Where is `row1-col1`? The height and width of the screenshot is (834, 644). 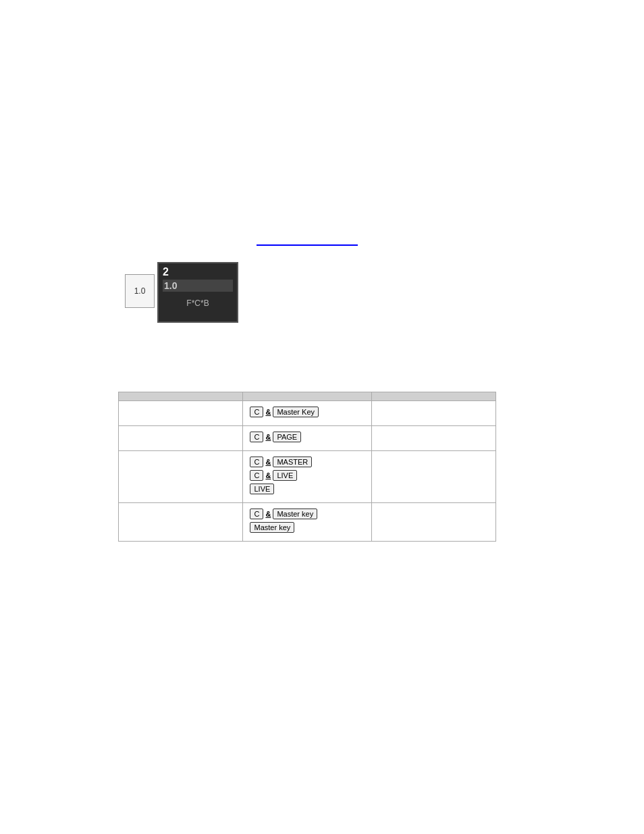 row1-col1 is located at coordinates (181, 413).